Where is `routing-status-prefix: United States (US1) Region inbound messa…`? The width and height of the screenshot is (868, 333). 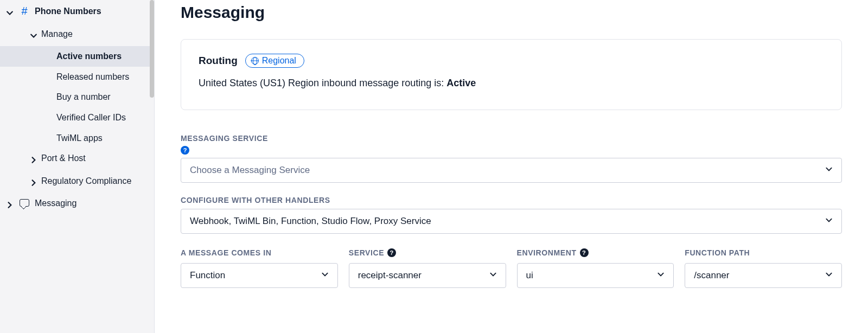
routing-status-prefix: United States (US1) Region inbound messa… is located at coordinates (322, 83).